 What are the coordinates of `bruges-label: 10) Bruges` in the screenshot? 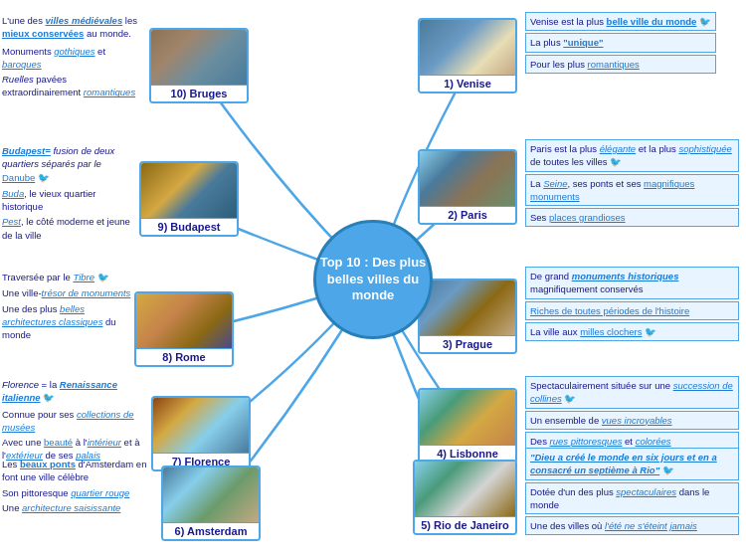 It's located at (199, 93).